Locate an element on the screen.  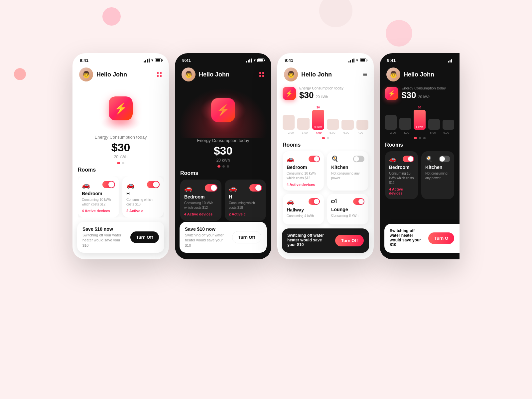
room-active-h-2: 2 Active c is located at coordinates (245, 214).